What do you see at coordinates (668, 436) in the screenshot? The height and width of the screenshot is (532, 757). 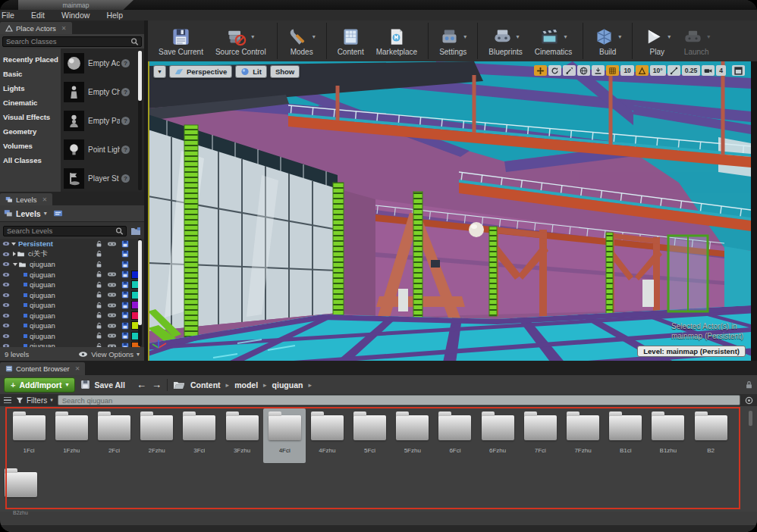 I see `folder-tile-b1zhu: B1zhu` at bounding box center [668, 436].